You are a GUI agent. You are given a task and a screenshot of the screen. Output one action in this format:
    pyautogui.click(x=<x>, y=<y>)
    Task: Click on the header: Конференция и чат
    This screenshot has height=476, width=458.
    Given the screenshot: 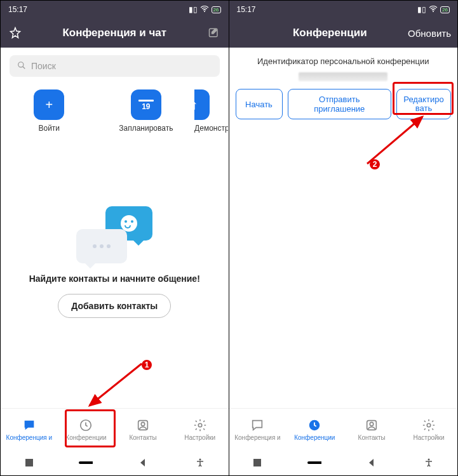 What is the action you would take?
    pyautogui.click(x=114, y=33)
    